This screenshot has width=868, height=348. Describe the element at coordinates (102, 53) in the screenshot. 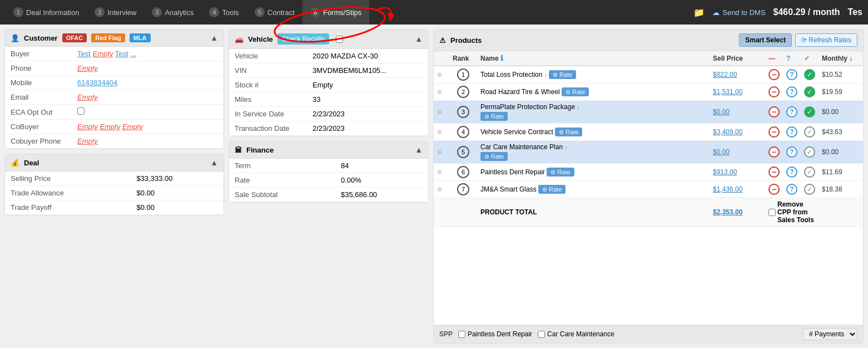

I see `buyer-link-empty: Empty` at that location.